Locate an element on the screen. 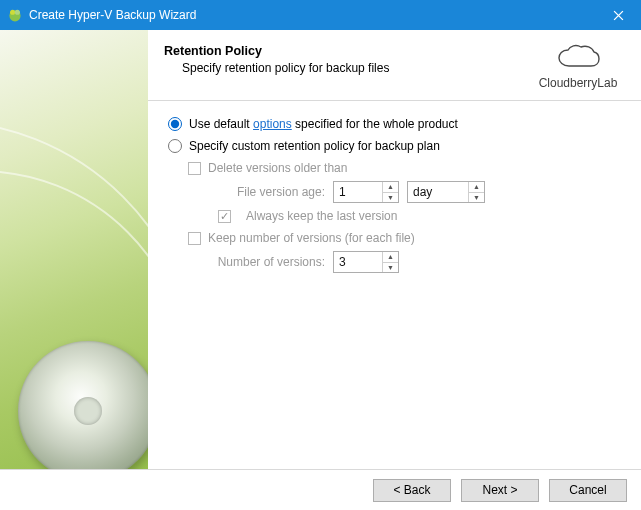  radio-use-default-input is located at coordinates (175, 124).